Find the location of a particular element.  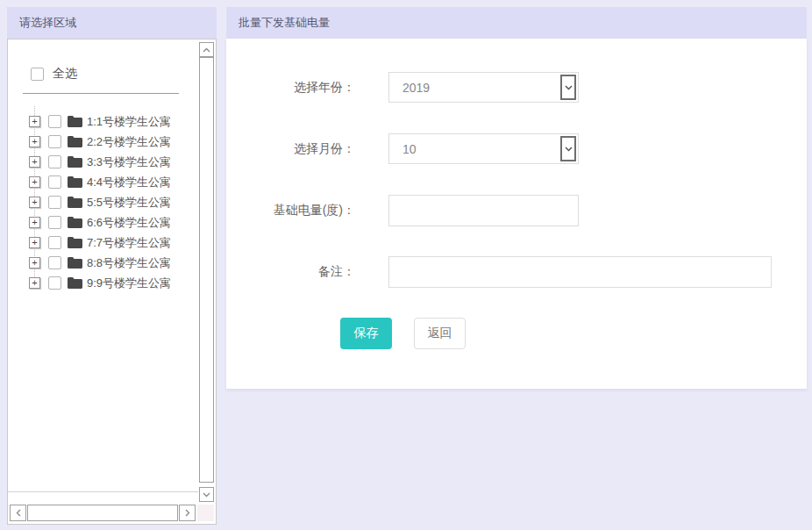

area-tree: + 1:1号楼学生公寓 + 2:2号楼学生公寓 + 3:3号楼学生公寓 is located at coordinates (103, 202).